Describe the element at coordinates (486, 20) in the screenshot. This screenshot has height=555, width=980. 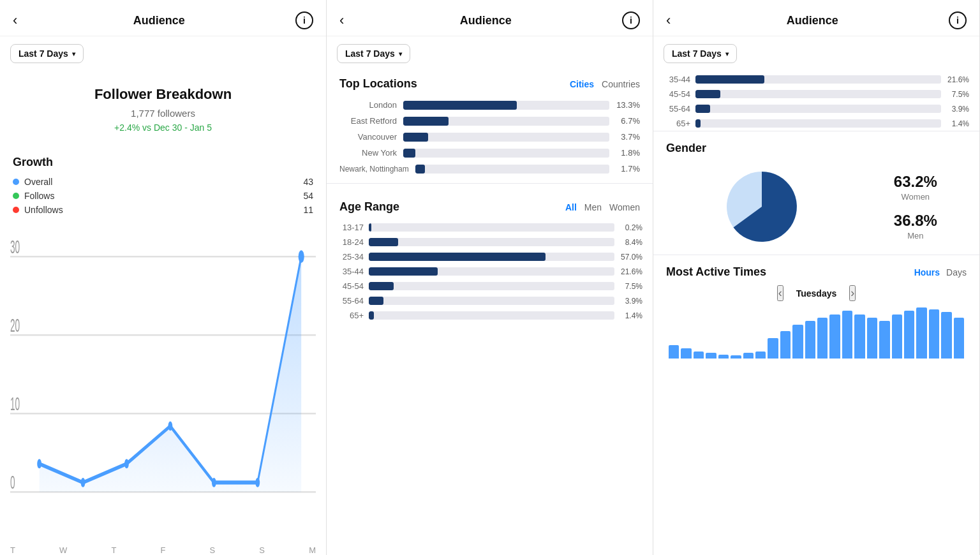
I see `panel-2-title: Audience` at that location.